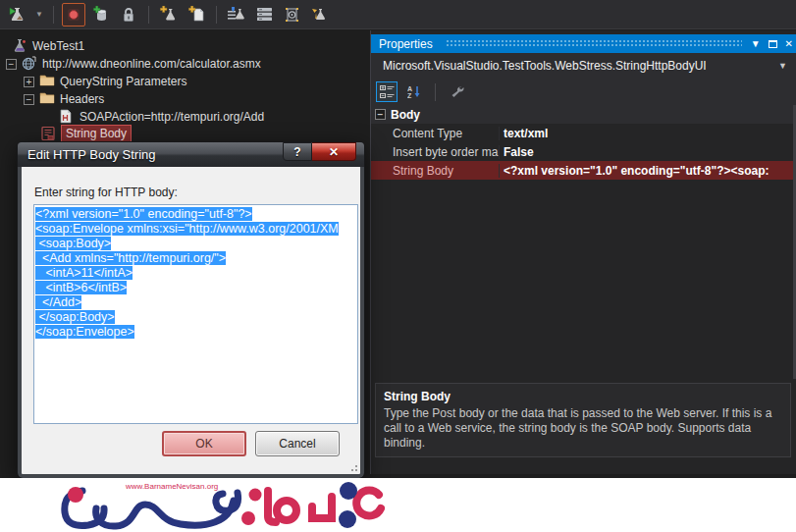 The width and height of the screenshot is (796, 532). What do you see at coordinates (594, 43) in the screenshot?
I see `titlebar-texture` at bounding box center [594, 43].